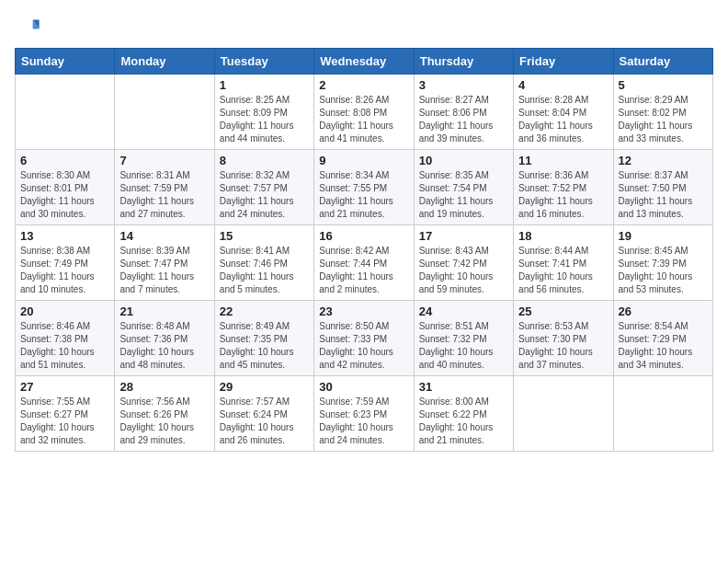 This screenshot has width=728, height=563. I want to click on day-number: 30, so click(364, 386).